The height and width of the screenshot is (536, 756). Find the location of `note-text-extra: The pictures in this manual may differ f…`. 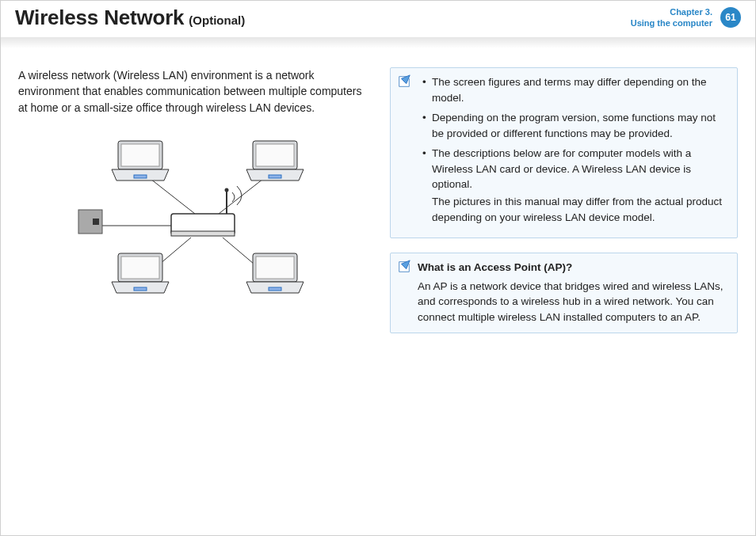

note-text-extra: The pictures in this manual may differ f… is located at coordinates (580, 209).